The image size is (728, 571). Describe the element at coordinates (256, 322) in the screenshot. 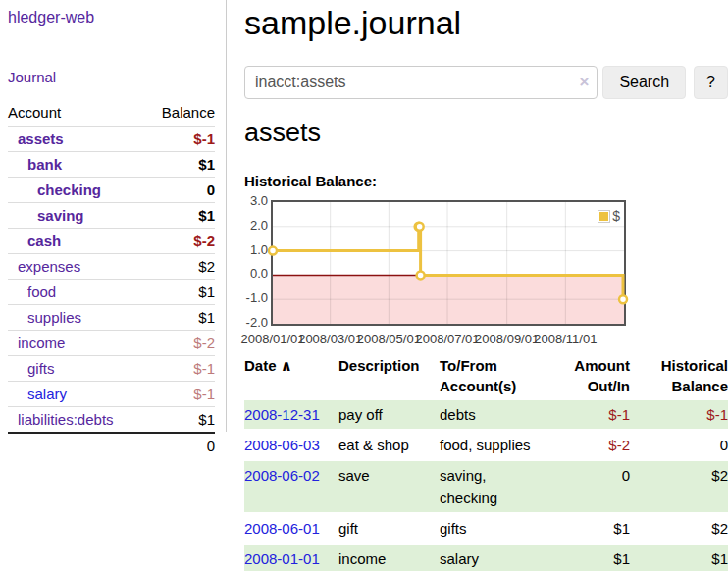

I see `y-axis-tick-label: -2.0` at that location.